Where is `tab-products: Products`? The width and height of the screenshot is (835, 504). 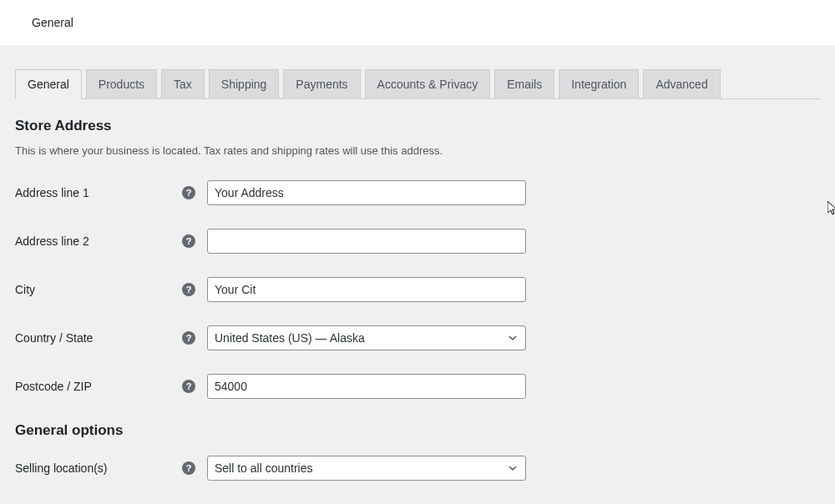 tab-products: Products is located at coordinates (122, 84).